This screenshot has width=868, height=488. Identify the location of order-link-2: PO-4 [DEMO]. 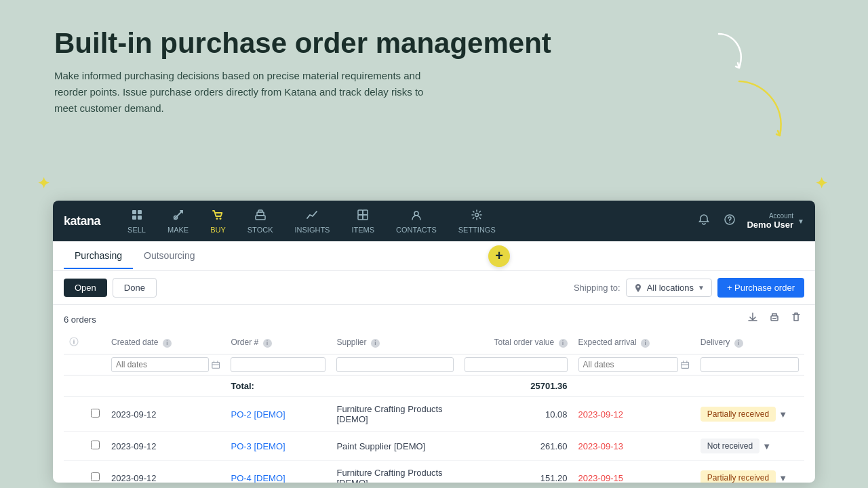
(258, 479).